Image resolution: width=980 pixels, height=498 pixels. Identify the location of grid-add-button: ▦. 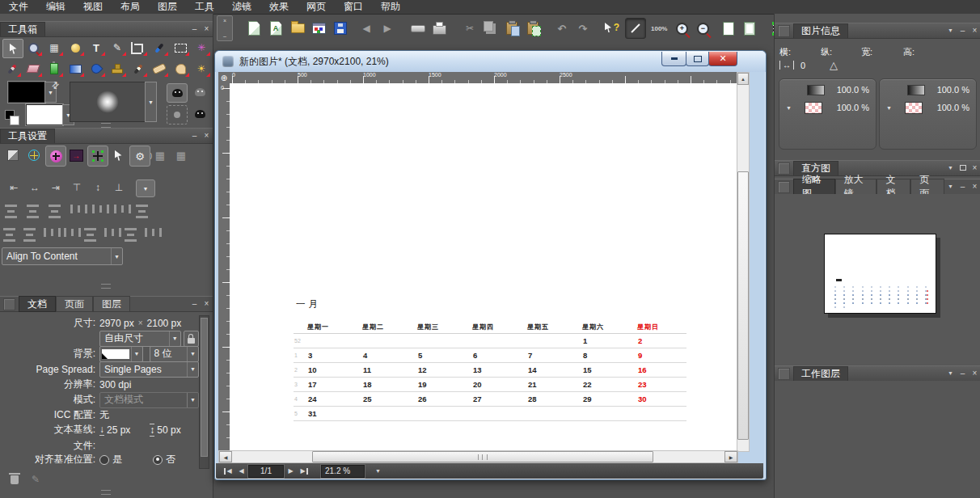
(181, 155).